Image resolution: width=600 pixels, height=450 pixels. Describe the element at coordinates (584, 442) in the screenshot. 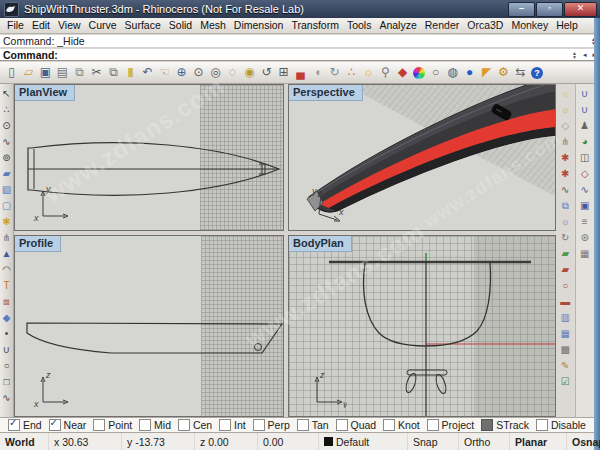

I see `osnap-toggle: Osnap` at that location.